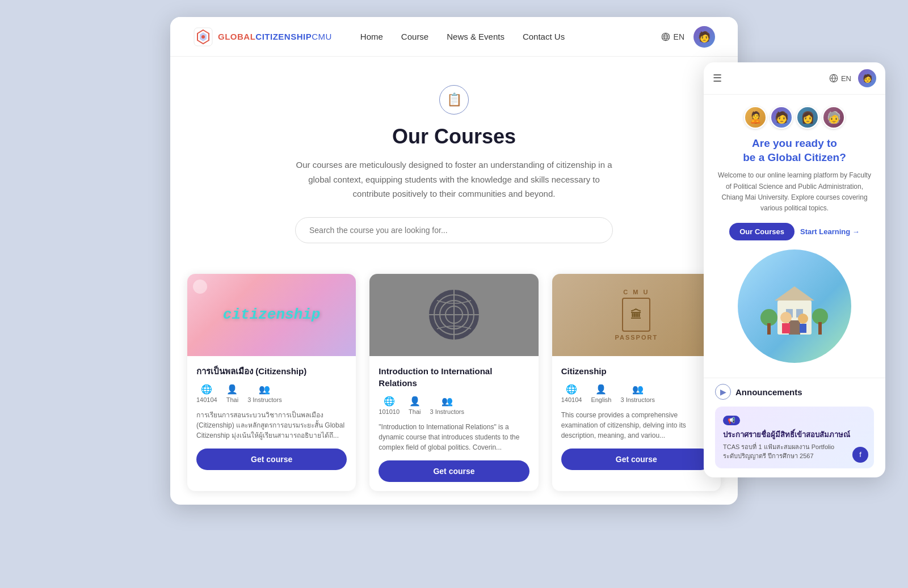 This screenshot has height=588, width=908. I want to click on mini-avatar-3: 👩, so click(808, 117).